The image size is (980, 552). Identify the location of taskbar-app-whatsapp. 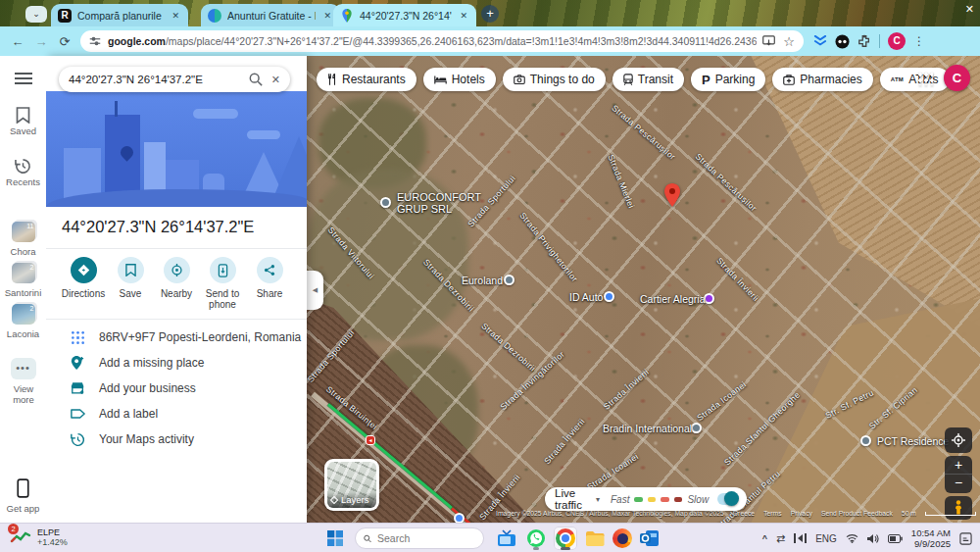
(536, 538).